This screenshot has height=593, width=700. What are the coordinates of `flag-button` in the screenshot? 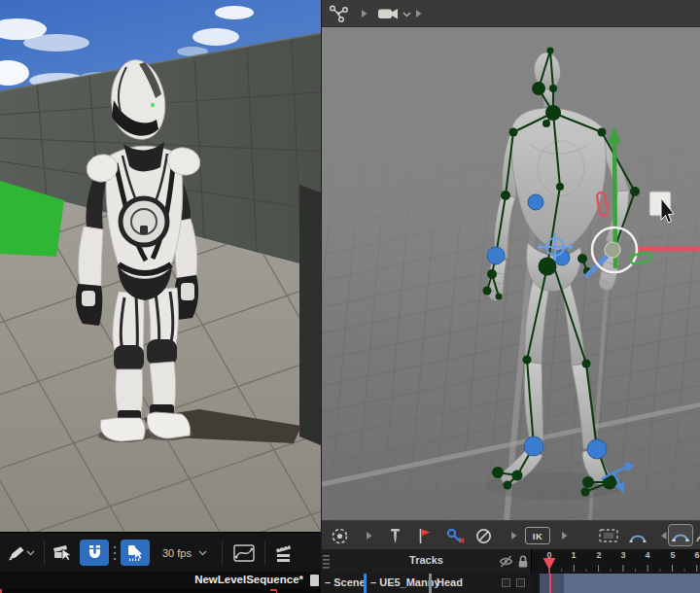 It's located at (425, 536).